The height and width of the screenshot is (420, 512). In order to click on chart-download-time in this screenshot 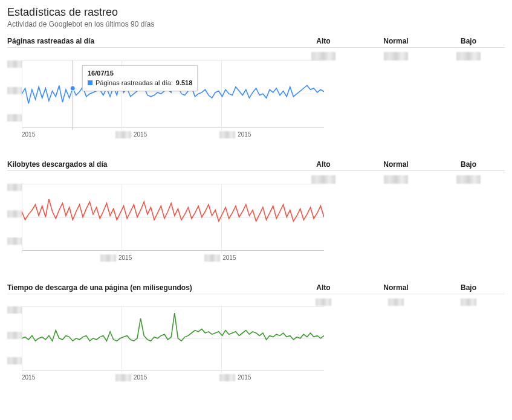, I will do `click(173, 340)`.